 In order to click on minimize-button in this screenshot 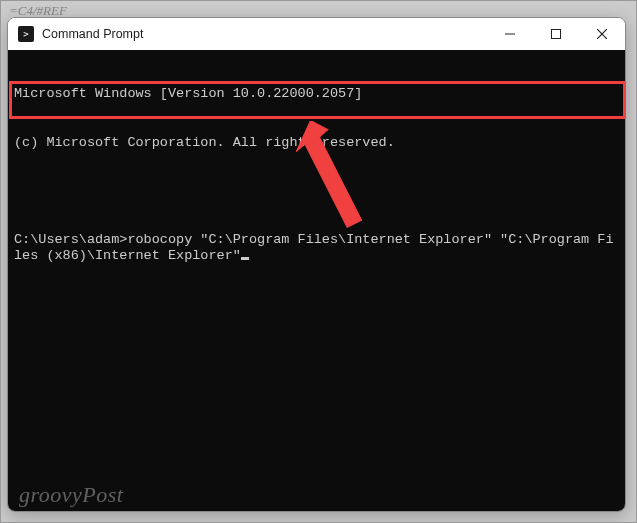, I will do `click(510, 34)`.